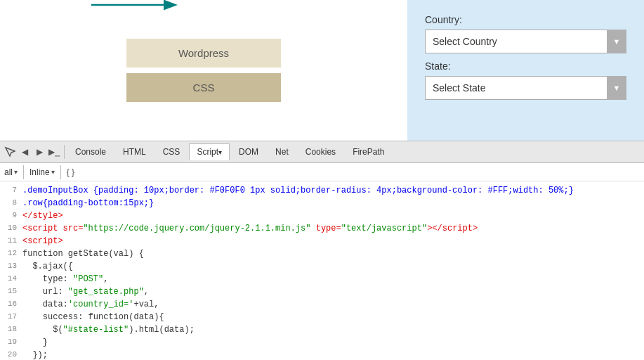 This screenshot has height=360, width=644. Describe the element at coordinates (13, 354) in the screenshot. I see `line-number: 20` at that location.